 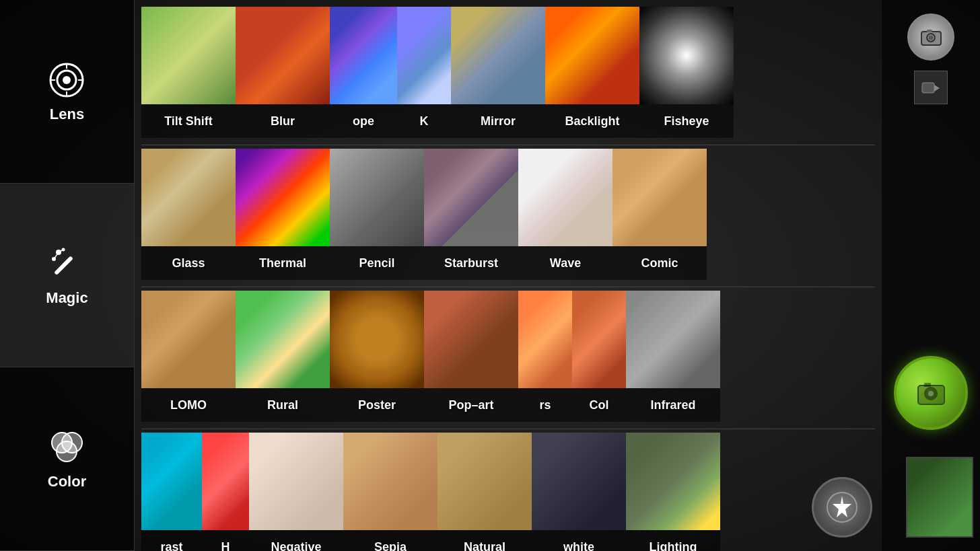 What do you see at coordinates (673, 357) in the screenshot?
I see `filter-infrared: Infrared` at bounding box center [673, 357].